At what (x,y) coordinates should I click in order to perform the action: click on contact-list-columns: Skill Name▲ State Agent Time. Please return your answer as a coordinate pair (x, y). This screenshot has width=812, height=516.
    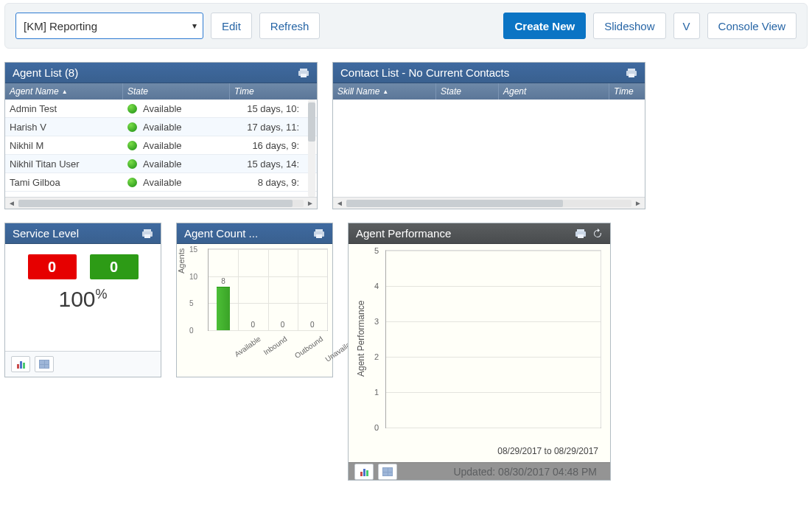
    Looking at the image, I should click on (489, 91).